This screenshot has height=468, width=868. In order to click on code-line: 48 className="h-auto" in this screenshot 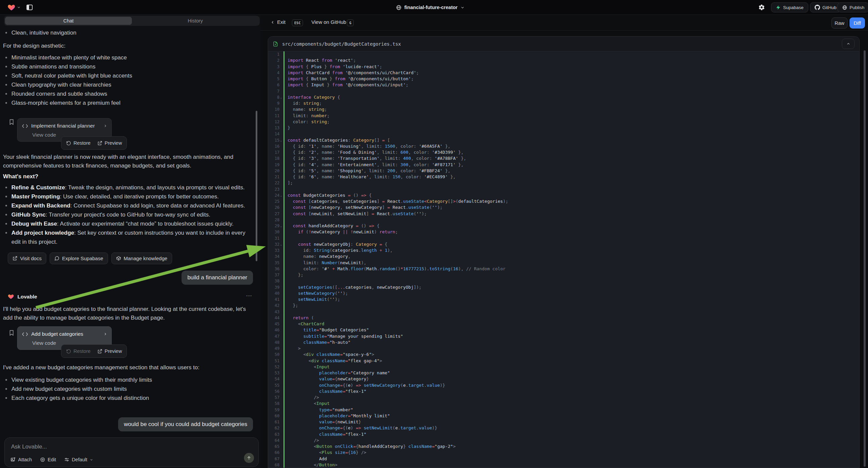, I will do `click(564, 343)`.